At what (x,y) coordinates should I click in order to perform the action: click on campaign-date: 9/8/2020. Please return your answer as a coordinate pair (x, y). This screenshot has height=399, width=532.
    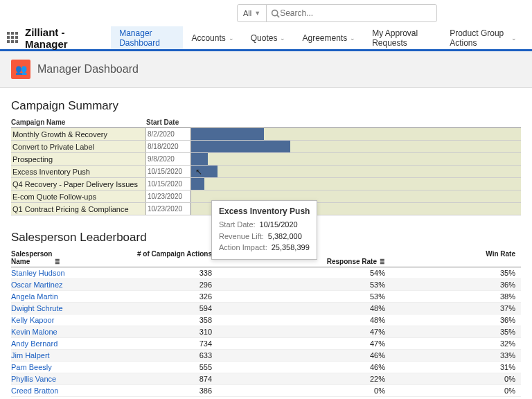
    Looking at the image, I should click on (168, 159).